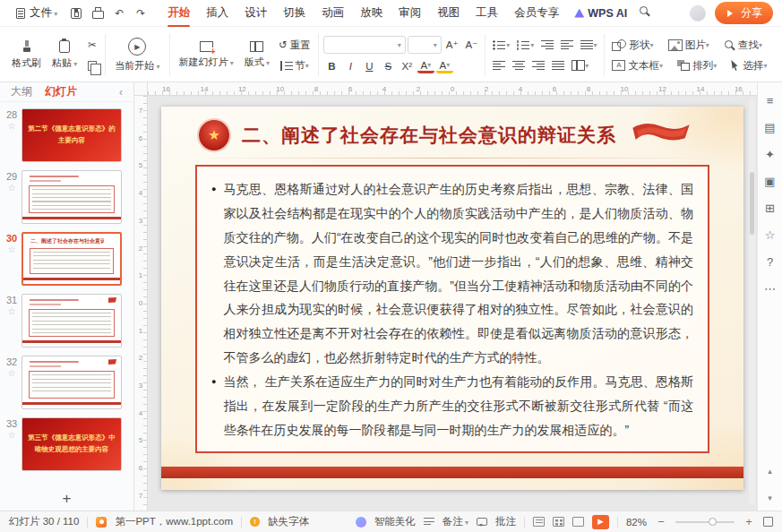 The height and width of the screenshot is (532, 782). Describe the element at coordinates (121, 92) in the screenshot. I see `collapse-panel-button: ‹` at that location.